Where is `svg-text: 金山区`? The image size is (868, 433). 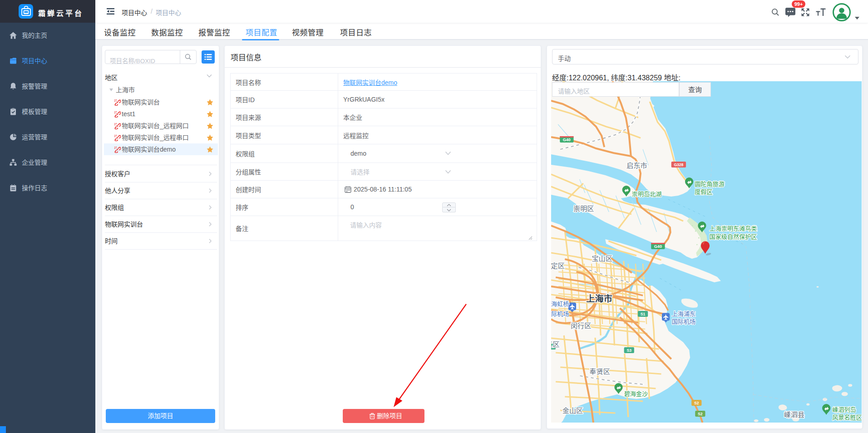 svg-text: 金山区 is located at coordinates (573, 410).